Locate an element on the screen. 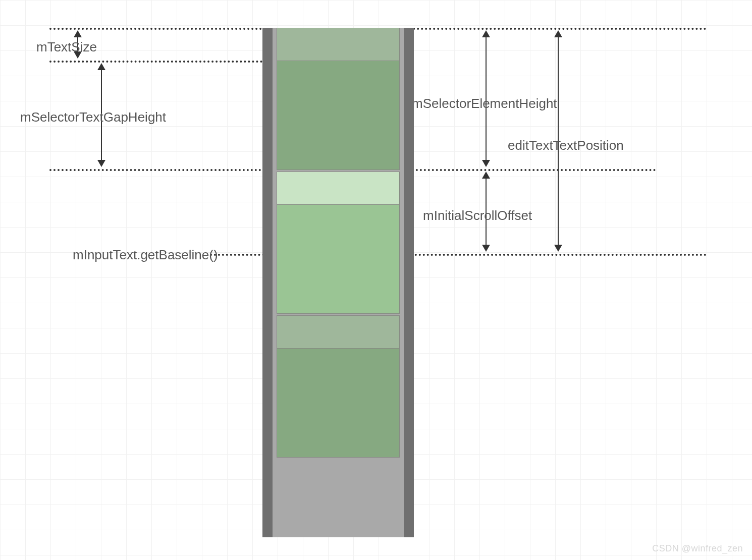  wheel-item-1-text is located at coordinates (338, 189).